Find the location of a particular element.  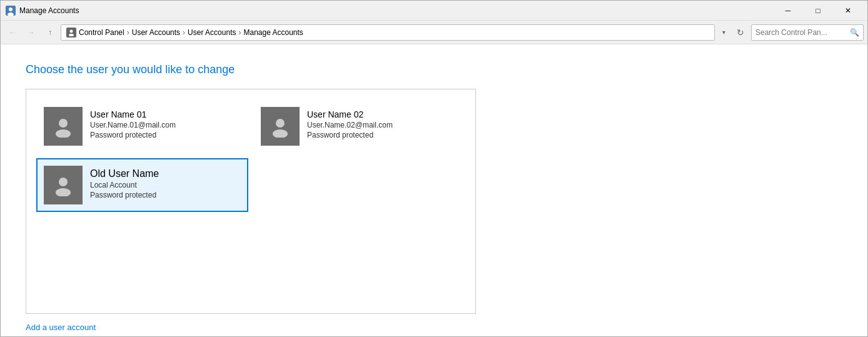

path-sep-3: › is located at coordinates (240, 33).